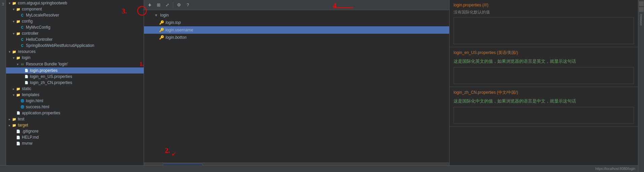  I want to click on tree-node-test: ▸ 📁 test, so click(75, 119).